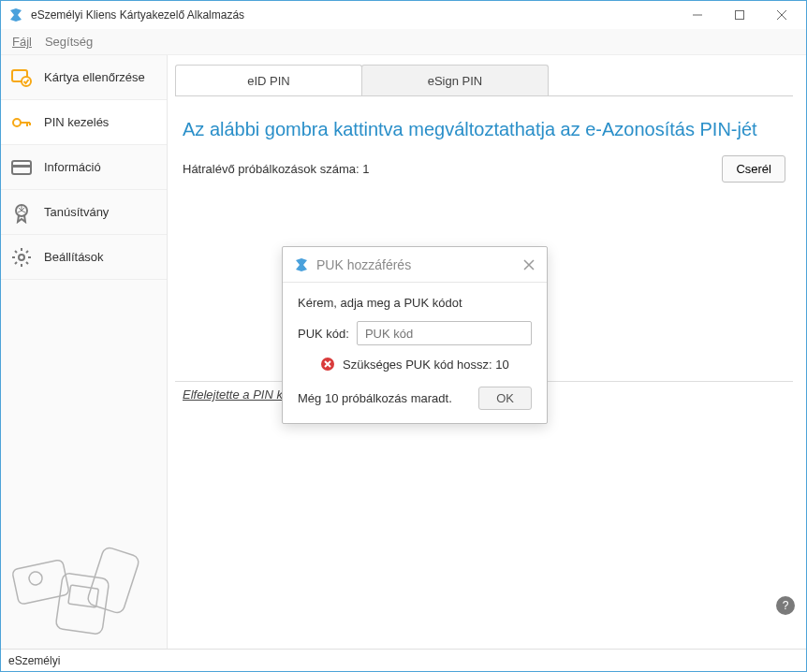 Image resolution: width=807 pixels, height=672 pixels. What do you see at coordinates (488, 129) in the screenshot?
I see `section-headline: Az alábbi gombra kattintva megváltoztath…` at bounding box center [488, 129].